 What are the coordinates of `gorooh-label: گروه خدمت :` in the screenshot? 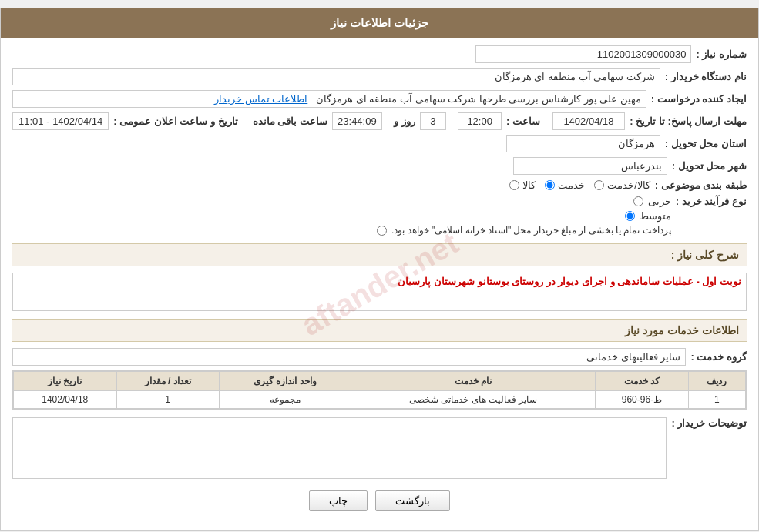 It's located at (718, 357).